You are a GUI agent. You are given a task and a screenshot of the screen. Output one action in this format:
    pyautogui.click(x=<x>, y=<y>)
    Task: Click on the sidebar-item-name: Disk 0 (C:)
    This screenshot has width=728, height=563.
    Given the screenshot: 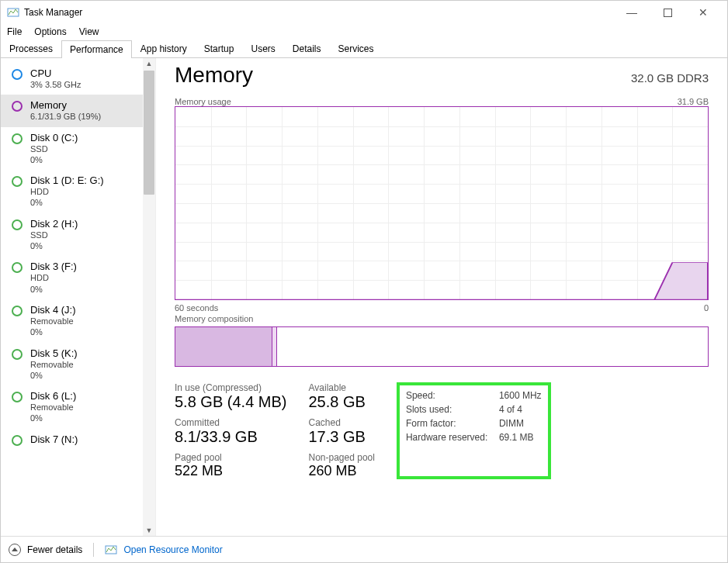 What is the action you would take?
    pyautogui.click(x=54, y=138)
    